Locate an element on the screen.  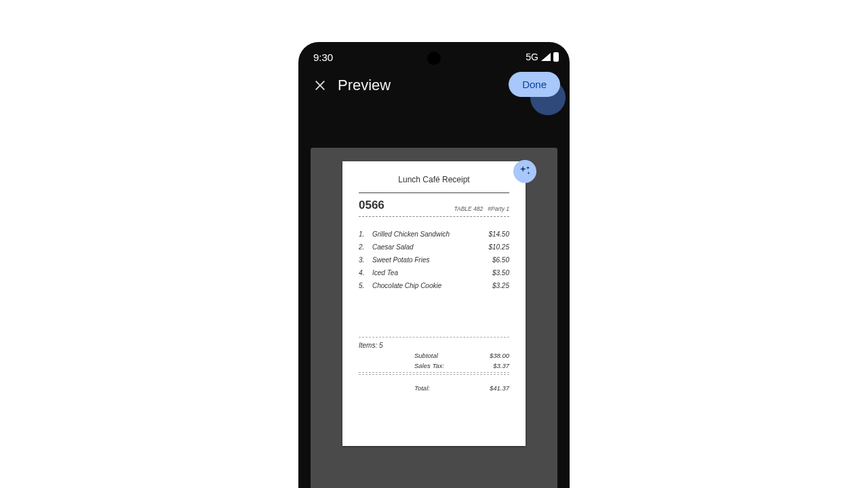
status-bar: 9:30 5G is located at coordinates (434, 54).